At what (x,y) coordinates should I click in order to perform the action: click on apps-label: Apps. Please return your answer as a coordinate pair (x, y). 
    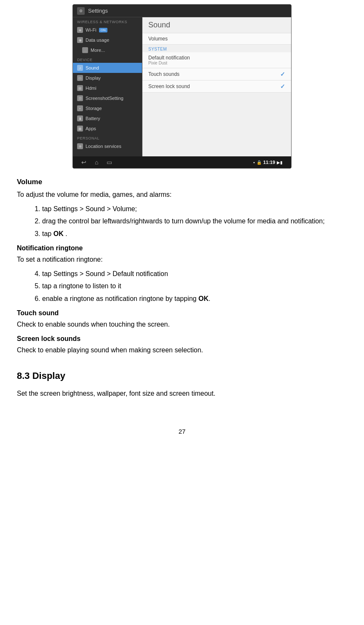
    Looking at the image, I should click on (91, 129).